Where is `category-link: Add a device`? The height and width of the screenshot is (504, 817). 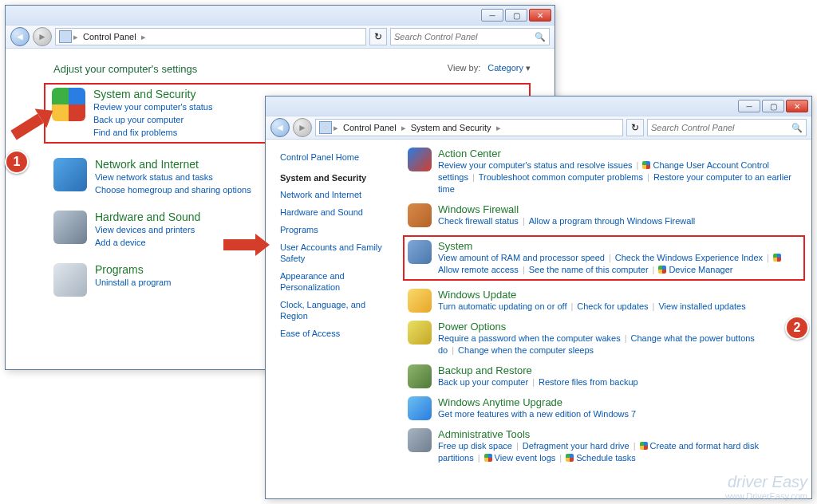 category-link: Add a device is located at coordinates (148, 242).